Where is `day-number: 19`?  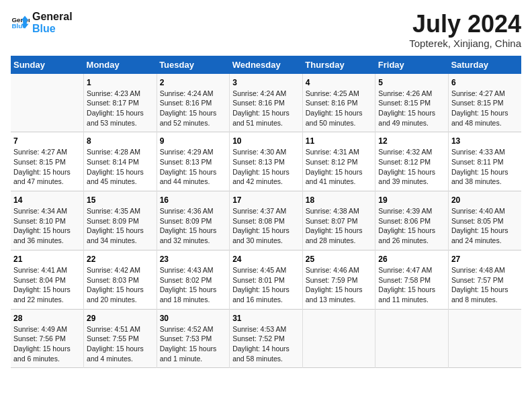 day-number: 19 is located at coordinates (412, 200).